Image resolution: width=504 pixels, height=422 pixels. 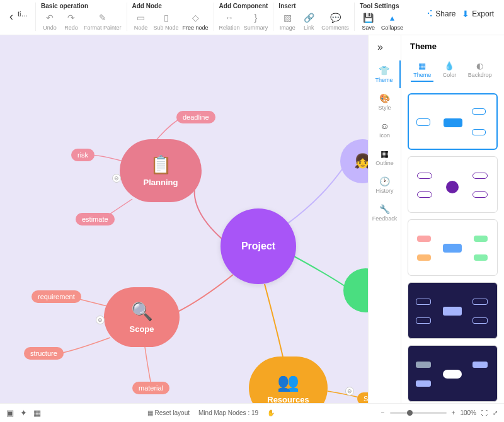 What do you see at coordinates (142, 317) in the screenshot?
I see `scope-node: 🔍 Scope` at bounding box center [142, 317].